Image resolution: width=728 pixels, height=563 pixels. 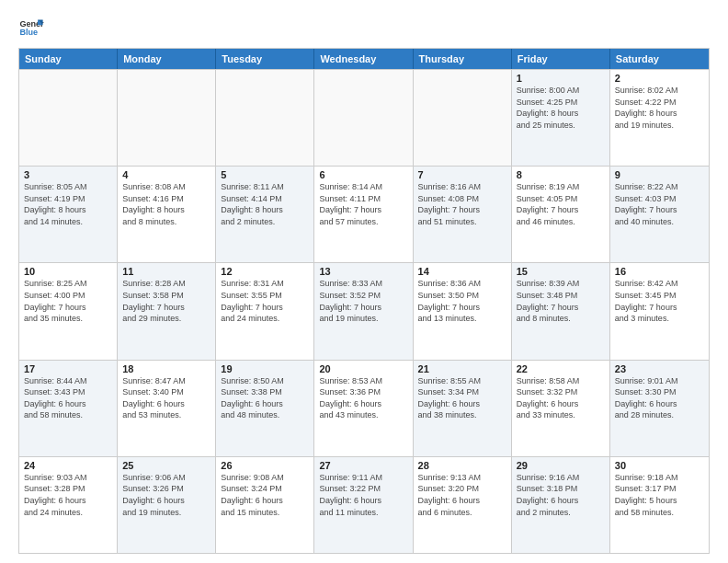 I want to click on day-cell-17: 17Sunrise: 8:44 AM Sunset: 3:43 PM Dayli…, so click(x=68, y=408).